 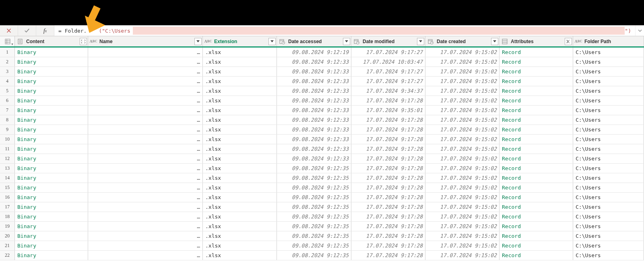 I want to click on column-header-date-accessed: Date accessed, so click(x=314, y=41).